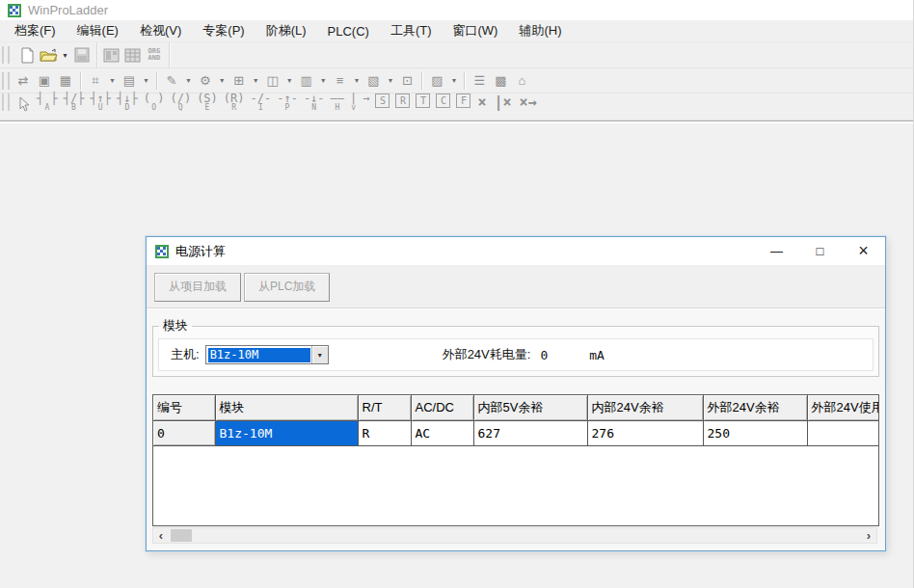  I want to click on module-groupbox-label: 模块, so click(175, 326).